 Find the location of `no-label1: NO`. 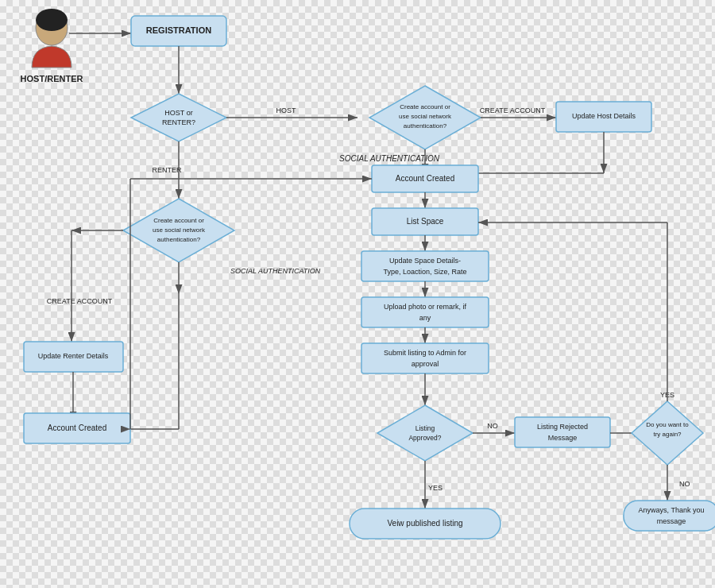

no-label1: NO is located at coordinates (493, 426).